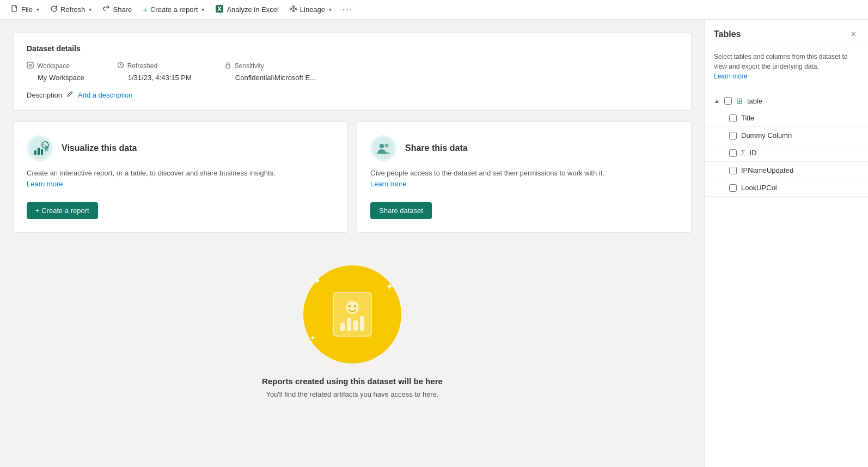  I want to click on tables-learn-more: Learn more, so click(731, 76).